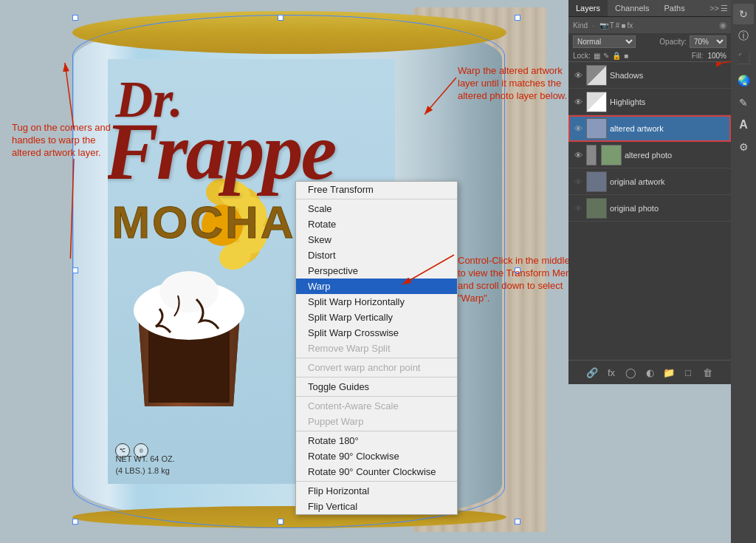  I want to click on layer-thumb-shadows, so click(597, 75).